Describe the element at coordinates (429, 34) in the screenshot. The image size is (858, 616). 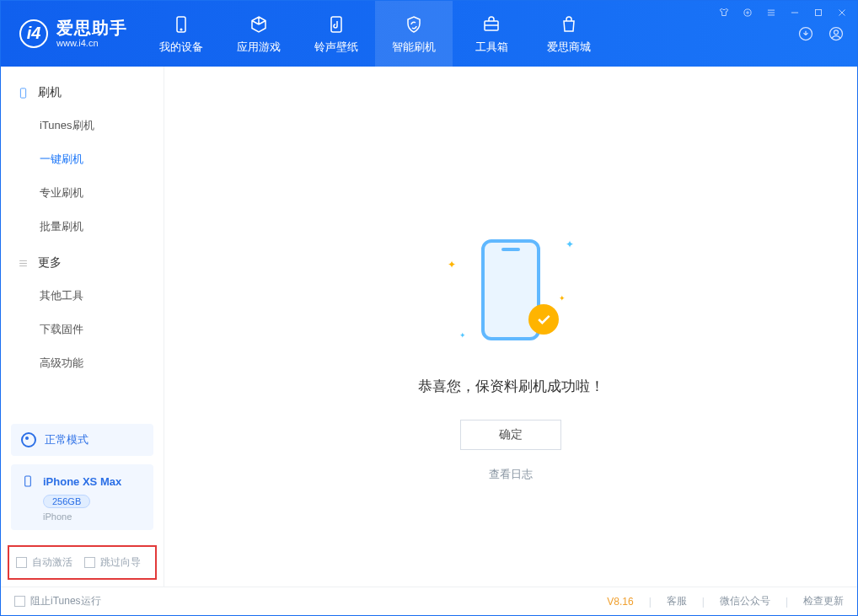
I see `header: i4 爱思助手 www.i4.cn 我的设备 应用游戏 铃声壁纸 智能刷机` at that location.